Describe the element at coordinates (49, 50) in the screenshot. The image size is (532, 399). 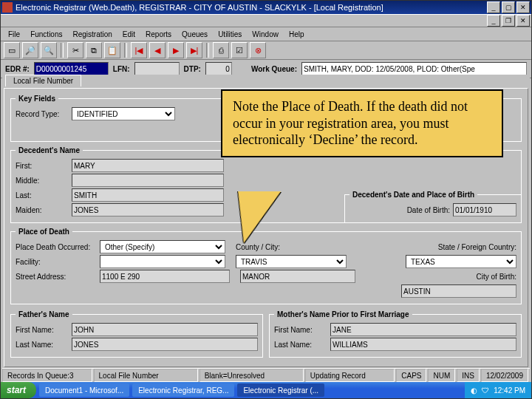
I see `tool-open: 🔍` at that location.